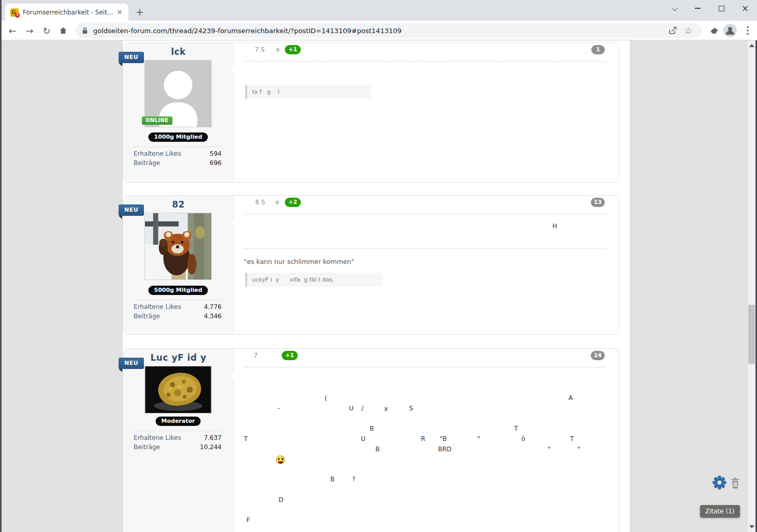 This screenshot has width=757, height=532. What do you see at coordinates (18, 16) in the screenshot?
I see `favicon-badge: 3` at bounding box center [18, 16].